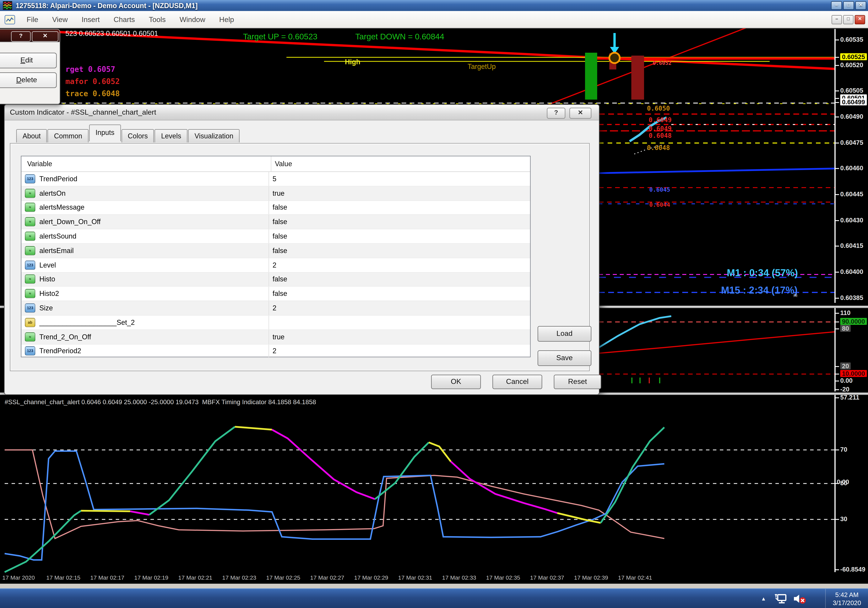 This screenshot has width=868, height=608. Describe the element at coordinates (580, 114) in the screenshot. I see `dialog-close-button: ✕` at that location.